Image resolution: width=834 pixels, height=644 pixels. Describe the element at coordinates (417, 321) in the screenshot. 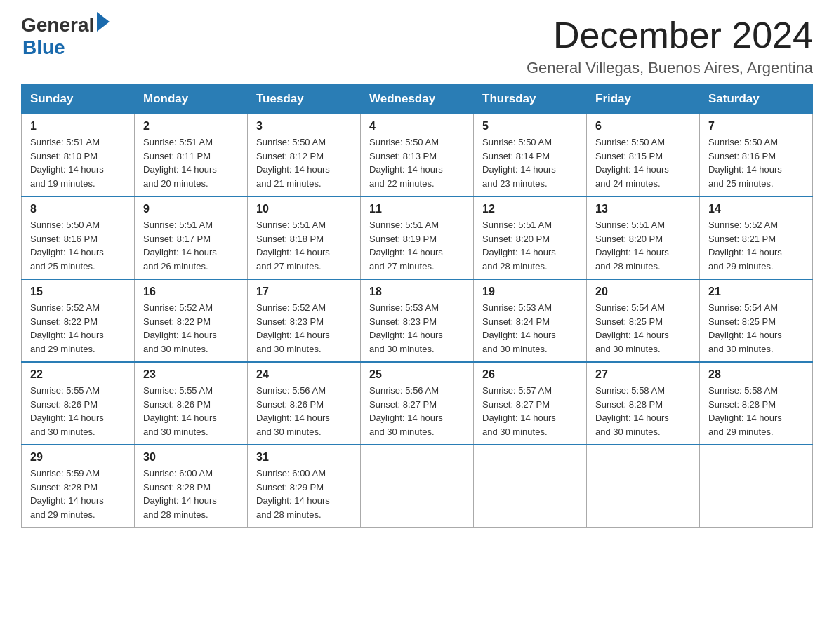

I see `calendar-week-3: 15 Sunrise: 5:52 AM Sunset: 8:22 PM Dayl…` at that location.